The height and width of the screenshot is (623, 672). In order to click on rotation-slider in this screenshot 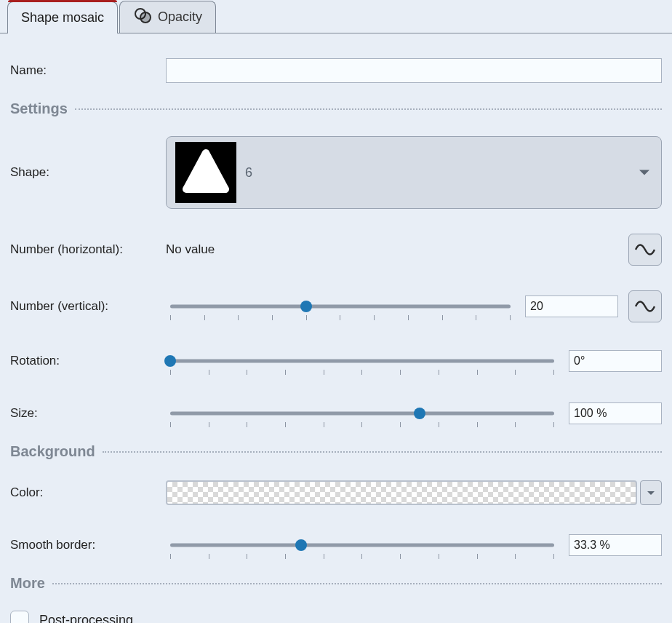, I will do `click(362, 361)`.